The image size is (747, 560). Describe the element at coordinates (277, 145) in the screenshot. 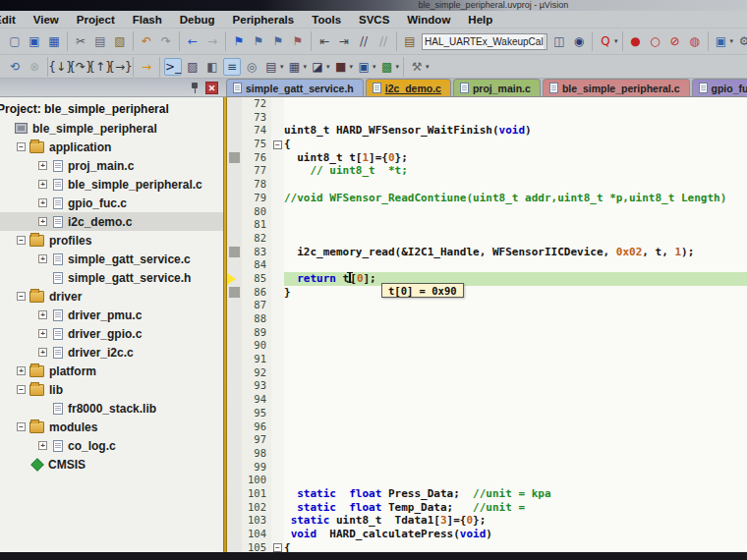

I see `fold-collapse-icon: −` at that location.